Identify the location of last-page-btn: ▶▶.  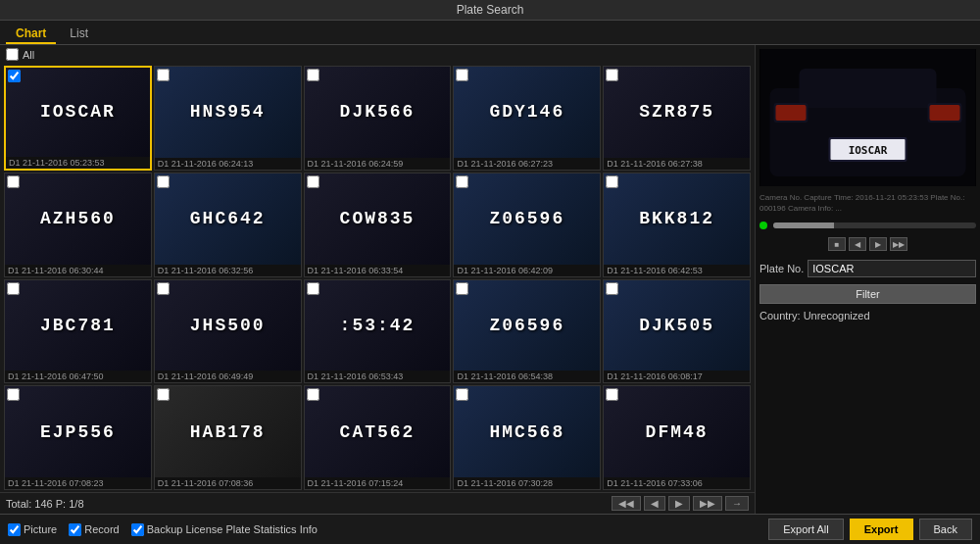
(708, 504).